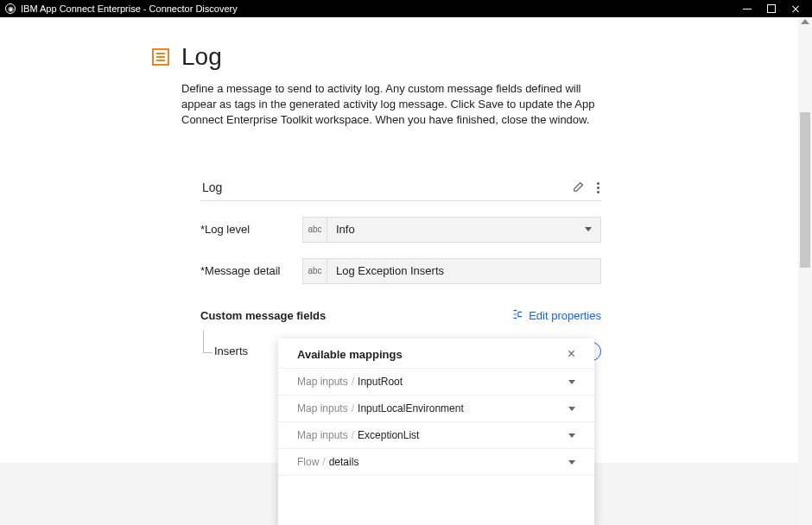 Image resolution: width=812 pixels, height=525 pixels. I want to click on custom-fields-title: Custom message fields, so click(263, 316).